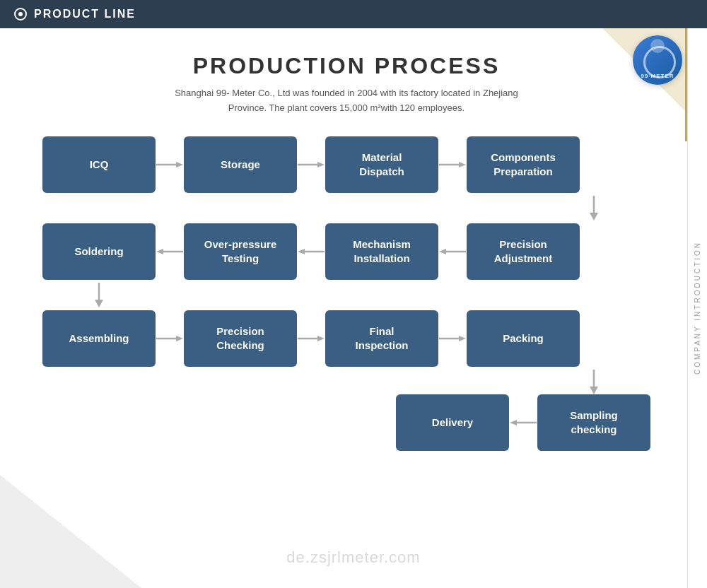 This screenshot has height=588, width=707. I want to click on process-step-delivery: Delivery, so click(452, 423).